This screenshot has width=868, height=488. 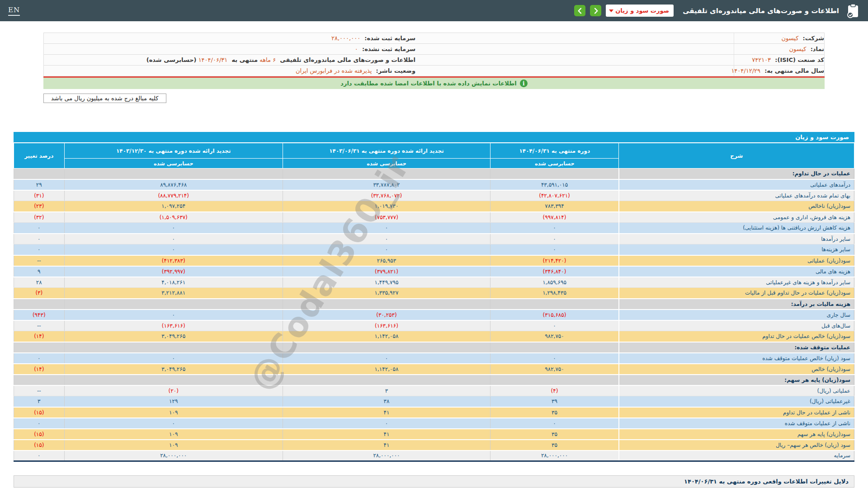 I want to click on row-label: هزینه کاهش ارزش دریافتنی ها (هزینه استثن…, so click(x=737, y=228).